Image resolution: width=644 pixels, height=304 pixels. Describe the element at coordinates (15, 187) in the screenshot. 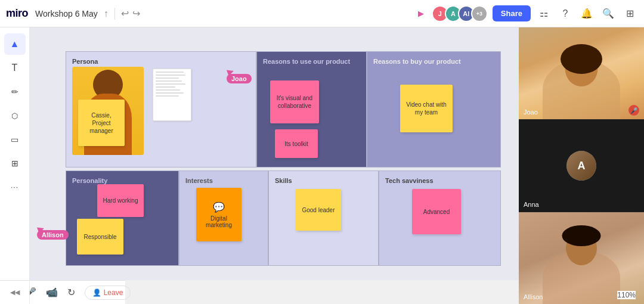

I see `more-tools: ···` at that location.